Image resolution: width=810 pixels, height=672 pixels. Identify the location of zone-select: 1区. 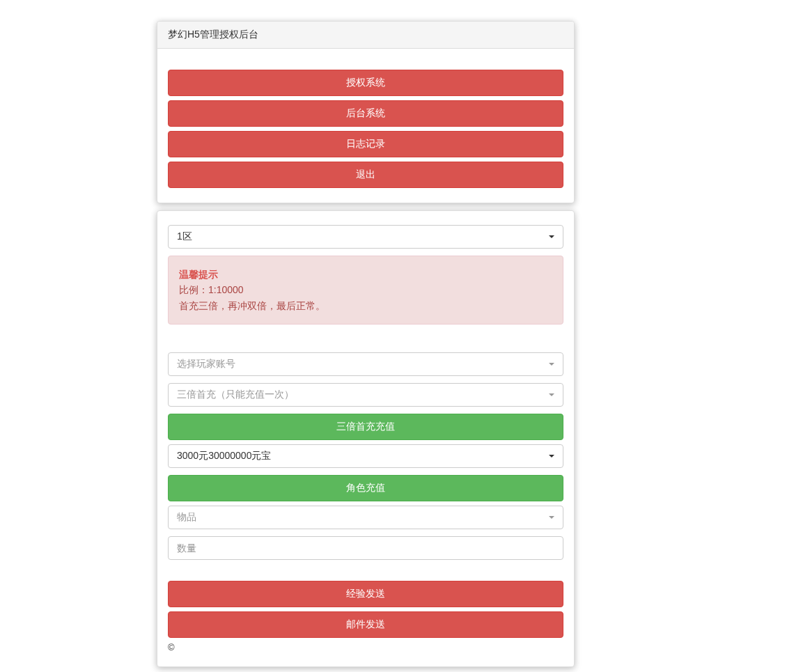
(366, 237).